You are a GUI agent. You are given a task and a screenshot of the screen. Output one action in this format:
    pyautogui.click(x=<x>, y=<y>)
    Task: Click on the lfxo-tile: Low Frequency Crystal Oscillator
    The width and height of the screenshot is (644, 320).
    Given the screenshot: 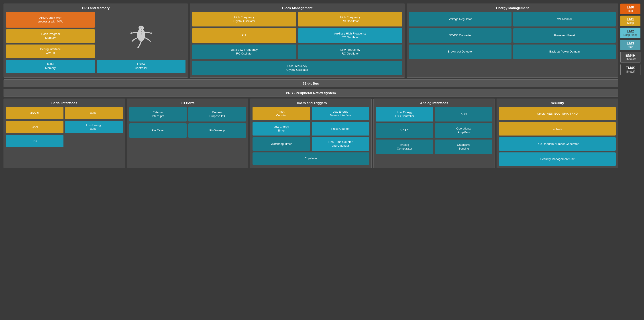 What is the action you would take?
    pyautogui.click(x=298, y=68)
    